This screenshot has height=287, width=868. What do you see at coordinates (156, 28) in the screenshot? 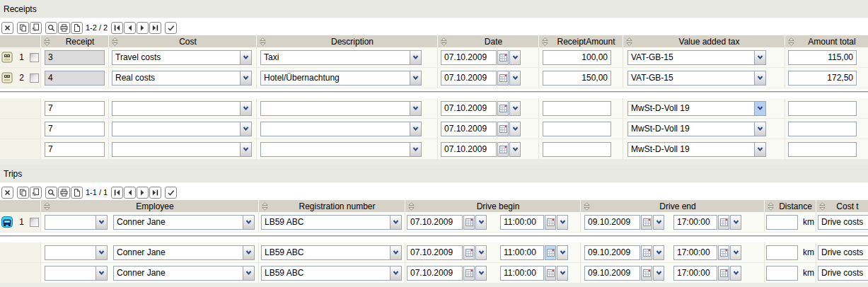
I see `last-page-button` at bounding box center [156, 28].